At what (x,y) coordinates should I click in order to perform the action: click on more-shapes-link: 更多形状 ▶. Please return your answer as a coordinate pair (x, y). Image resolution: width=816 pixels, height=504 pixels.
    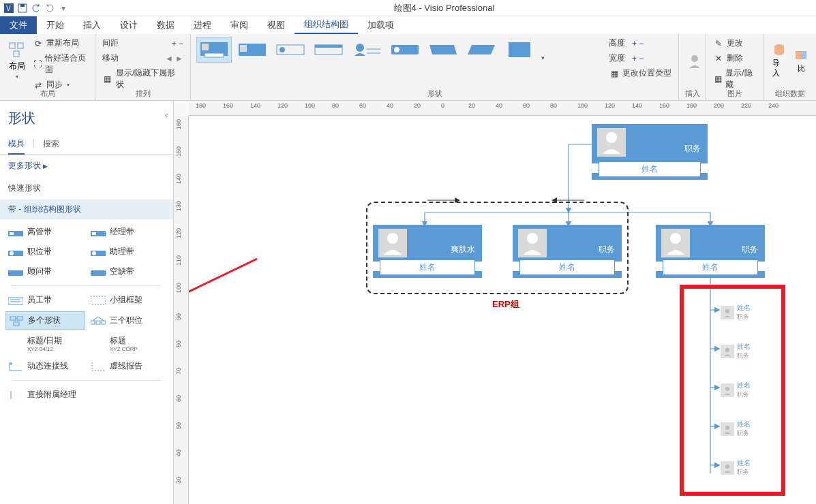
    Looking at the image, I should click on (87, 166).